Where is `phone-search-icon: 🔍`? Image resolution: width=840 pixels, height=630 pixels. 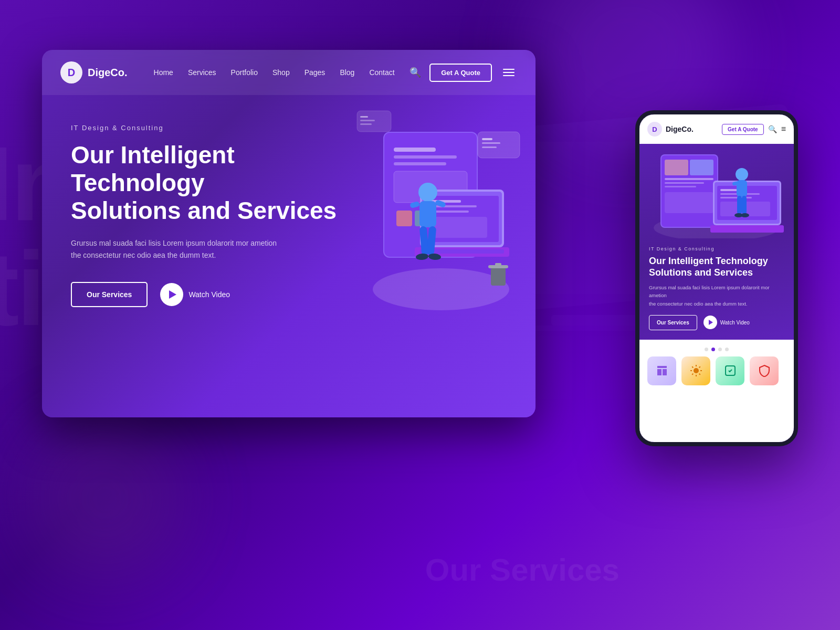 phone-search-icon: 🔍 is located at coordinates (773, 129).